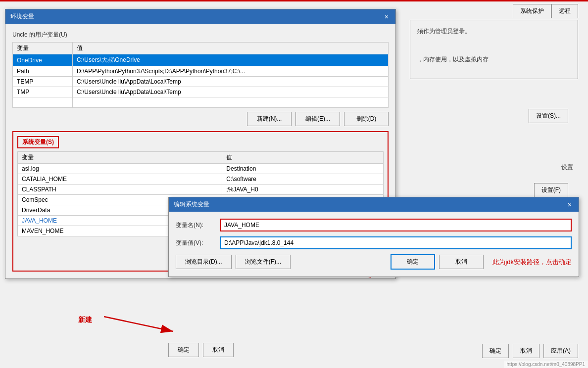 The height and width of the screenshot is (368, 588). Describe the element at coordinates (120, 169) in the screenshot. I see `sys-var-name: asl.log` at that location.